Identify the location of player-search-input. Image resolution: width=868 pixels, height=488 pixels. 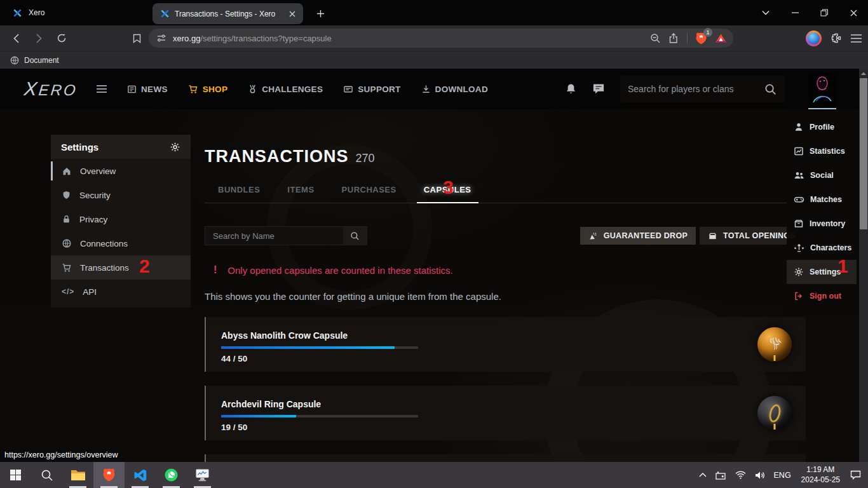
(696, 89).